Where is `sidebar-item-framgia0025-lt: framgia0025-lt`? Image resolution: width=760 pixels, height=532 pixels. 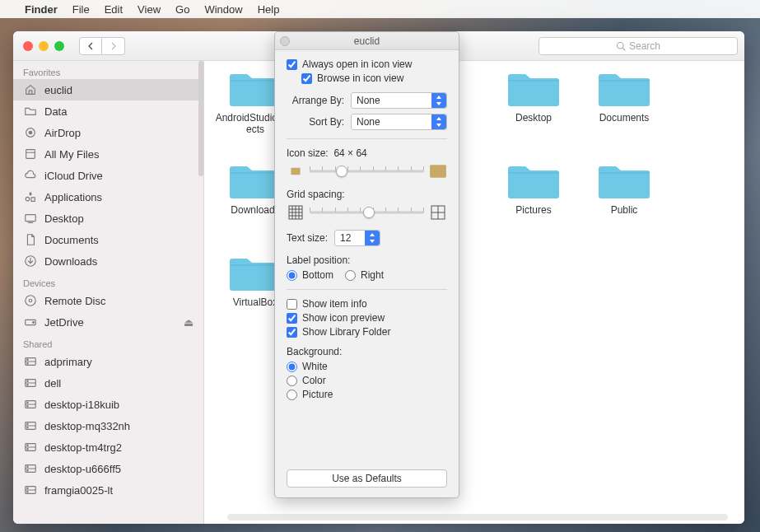
sidebar-item-framgia0025-lt: framgia0025-lt is located at coordinates (109, 490).